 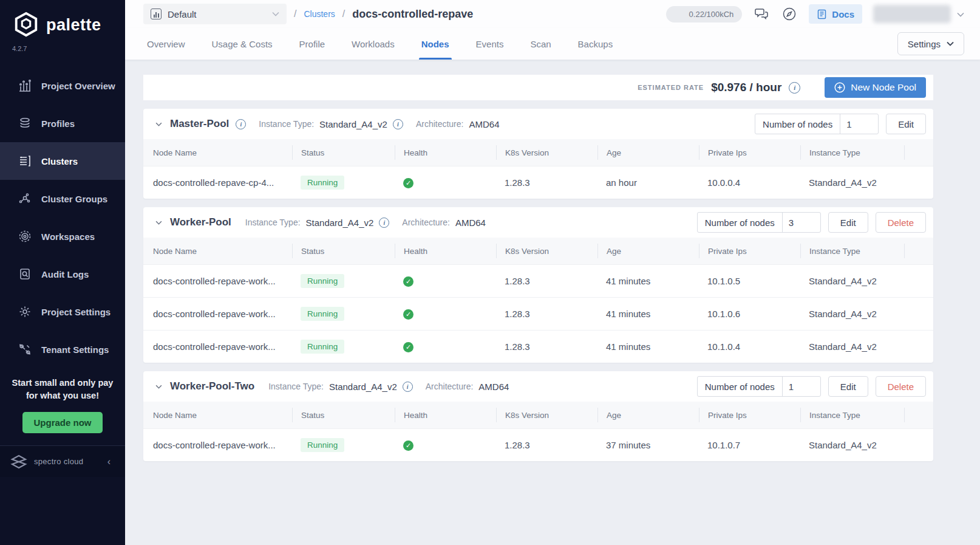 What do you see at coordinates (794, 87) in the screenshot?
I see `info-icon: i` at bounding box center [794, 87].